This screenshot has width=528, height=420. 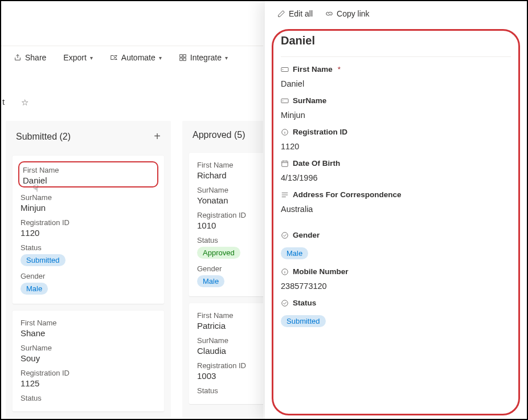 What do you see at coordinates (347, 195) in the screenshot?
I see `field-label: Address For Correspondence` at bounding box center [347, 195].